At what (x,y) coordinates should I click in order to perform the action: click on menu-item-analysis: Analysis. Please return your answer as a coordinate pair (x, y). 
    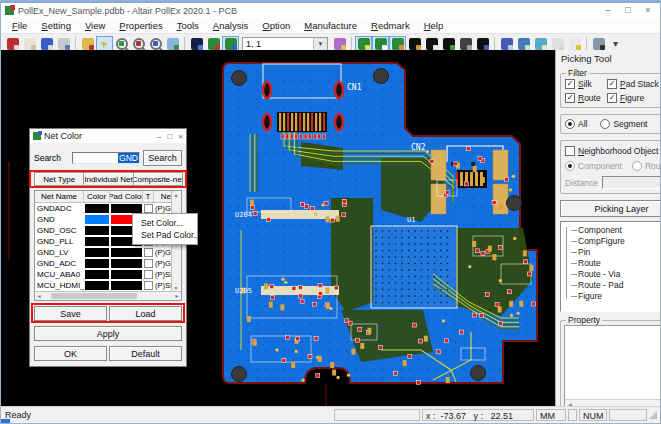
    Looking at the image, I should click on (230, 26).